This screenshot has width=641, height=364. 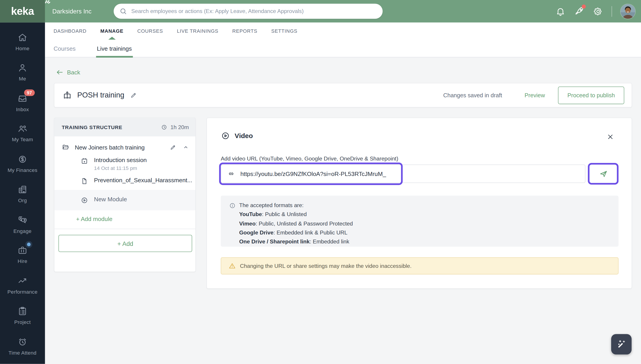 What do you see at coordinates (232, 266) in the screenshot?
I see `warning-triangle-icon` at bounding box center [232, 266].